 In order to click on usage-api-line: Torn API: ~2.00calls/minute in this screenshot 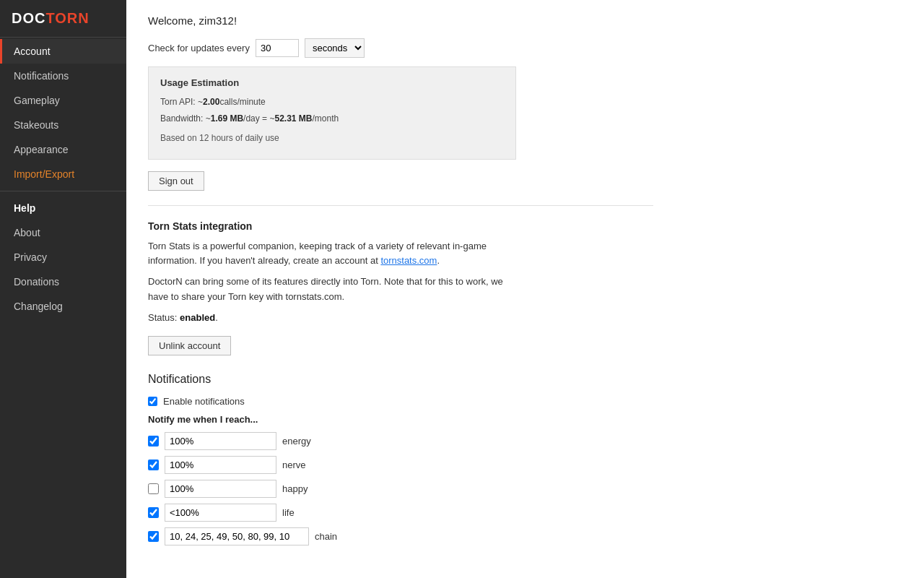, I will do `click(332, 103)`.